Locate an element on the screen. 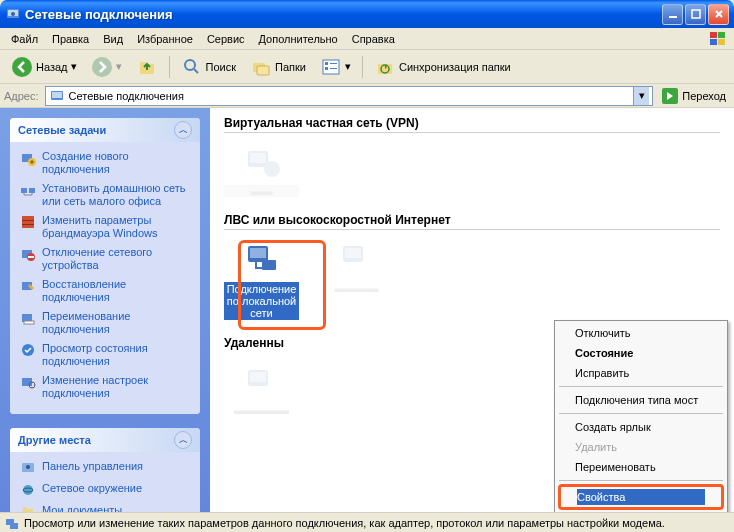  menu-tools: Сервис is located at coordinates (226, 39).